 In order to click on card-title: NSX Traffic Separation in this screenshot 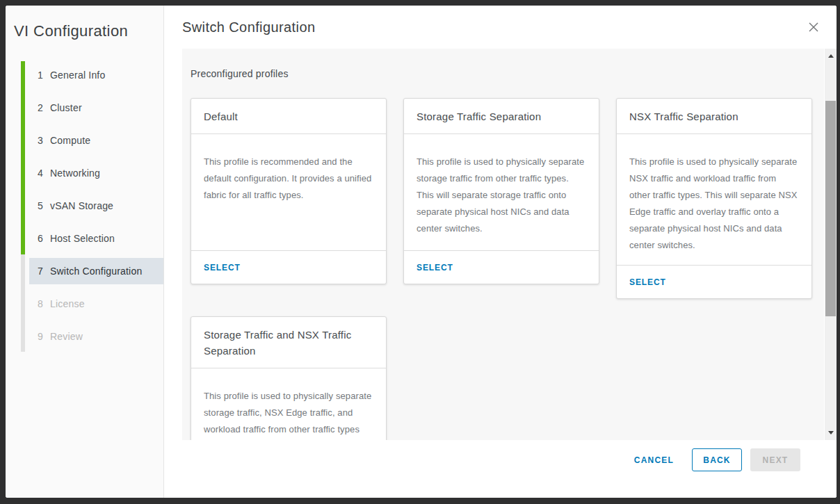, I will do `click(714, 117)`.